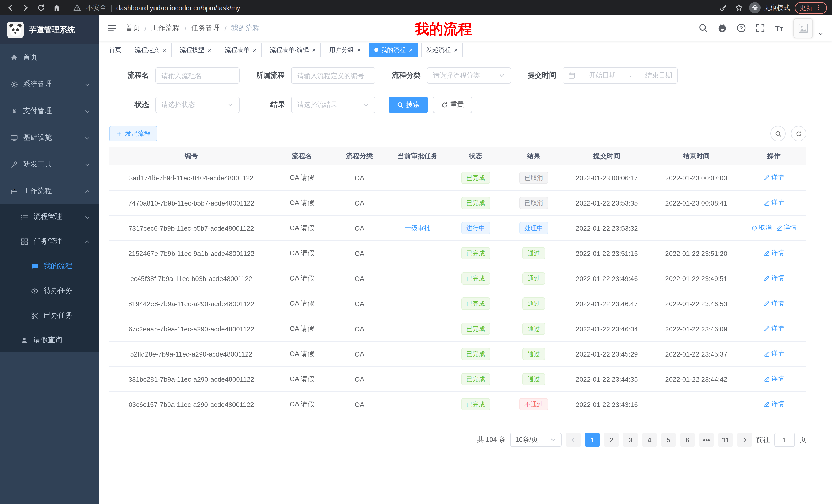 The image size is (832, 504). Describe the element at coordinates (760, 28) in the screenshot. I see `fullscreen-icon` at that location.